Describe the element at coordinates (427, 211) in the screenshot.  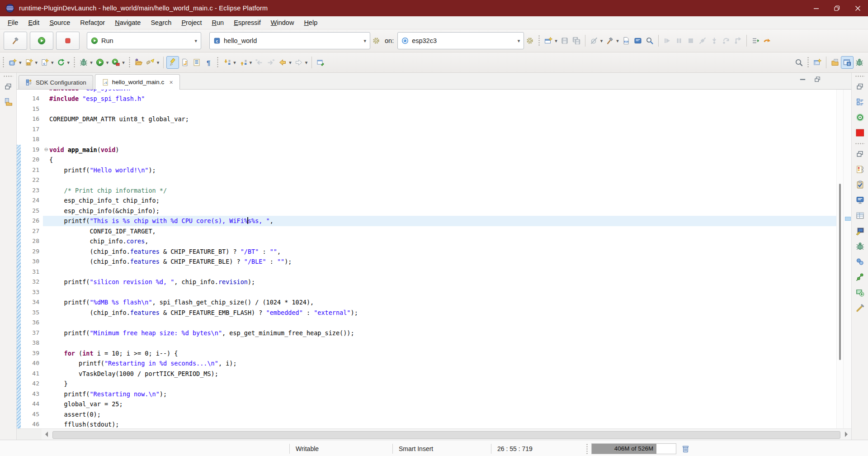
I see `code-line: 25 esp_chip_info(&chip_info);` at that location.